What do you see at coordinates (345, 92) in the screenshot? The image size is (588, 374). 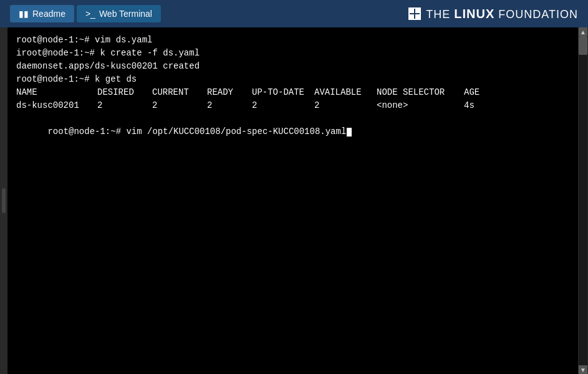 I see `col-available-header: AVAILABLE` at bounding box center [345, 92].